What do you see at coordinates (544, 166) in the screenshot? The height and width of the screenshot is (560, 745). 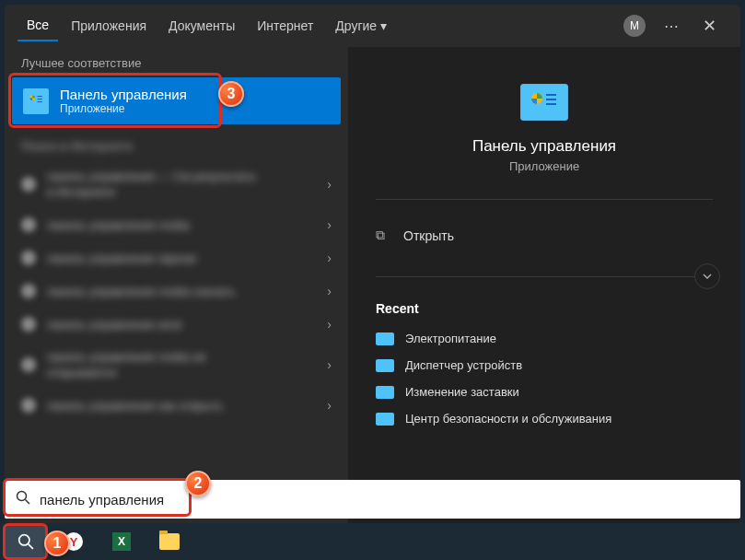 I see `detail-subtitle: Приложение` at bounding box center [544, 166].